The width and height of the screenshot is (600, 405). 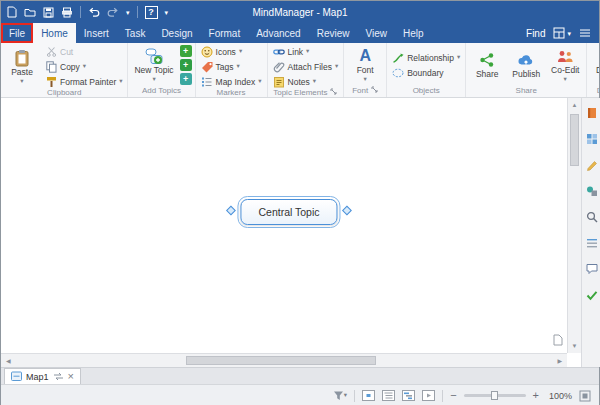 I want to click on tags-button: Tags ▾, so click(x=232, y=66).